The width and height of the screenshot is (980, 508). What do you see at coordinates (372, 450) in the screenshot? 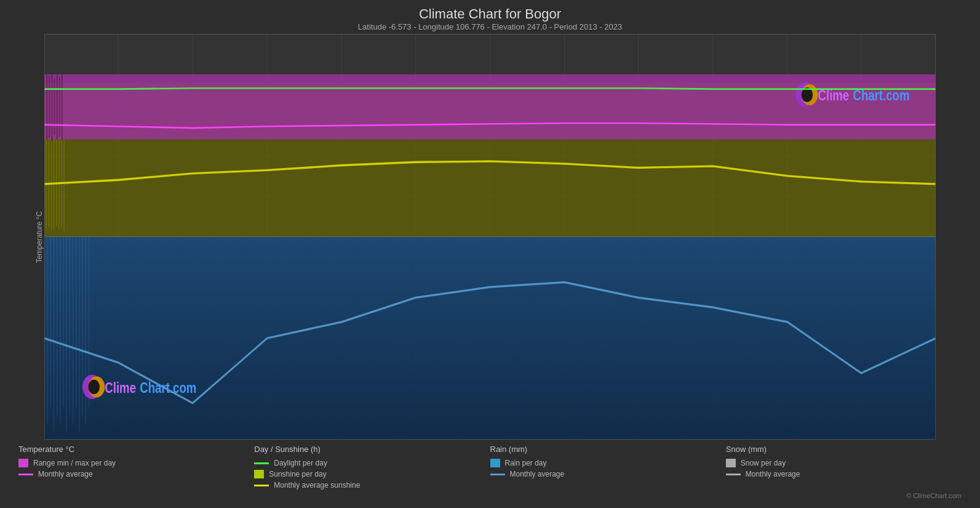
I see `legend-title-sunshine: Day / Sunshine (h)` at bounding box center [372, 450].